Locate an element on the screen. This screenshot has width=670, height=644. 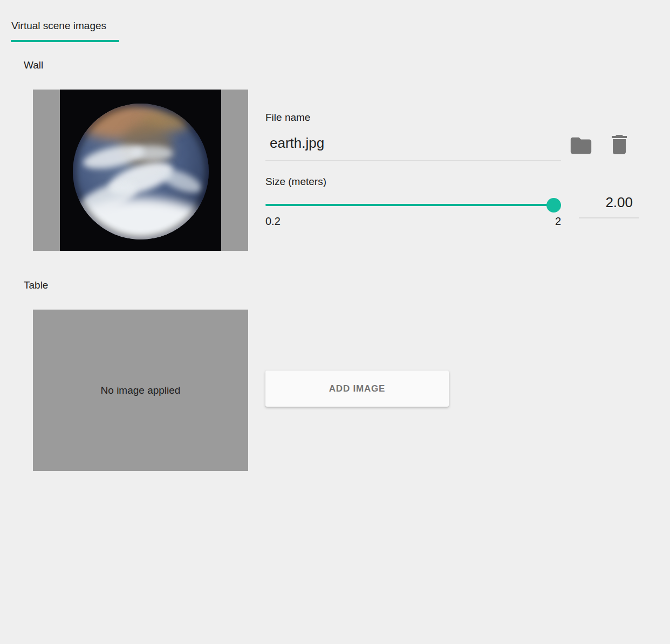
title-underline is located at coordinates (65, 41).